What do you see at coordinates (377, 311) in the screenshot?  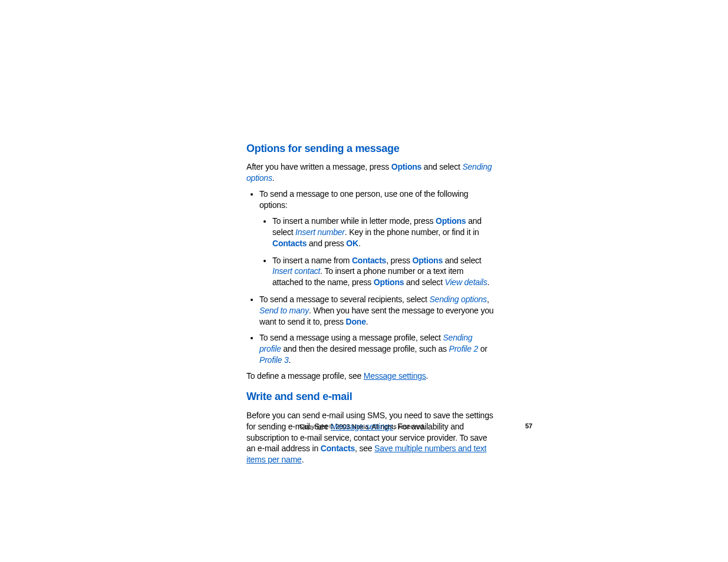 I see `list-item: To send a message to several recipients,…` at bounding box center [377, 311].